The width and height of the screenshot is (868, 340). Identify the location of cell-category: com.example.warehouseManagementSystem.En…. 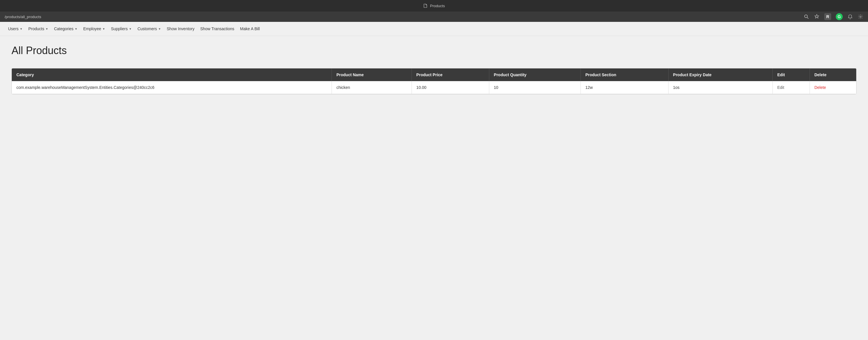
(172, 88).